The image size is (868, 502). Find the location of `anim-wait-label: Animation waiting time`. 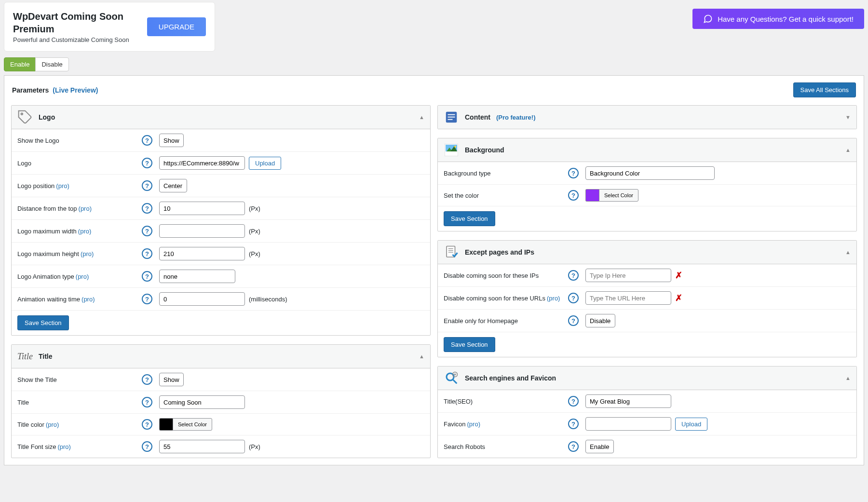

anim-wait-label: Animation waiting time is located at coordinates (49, 299).